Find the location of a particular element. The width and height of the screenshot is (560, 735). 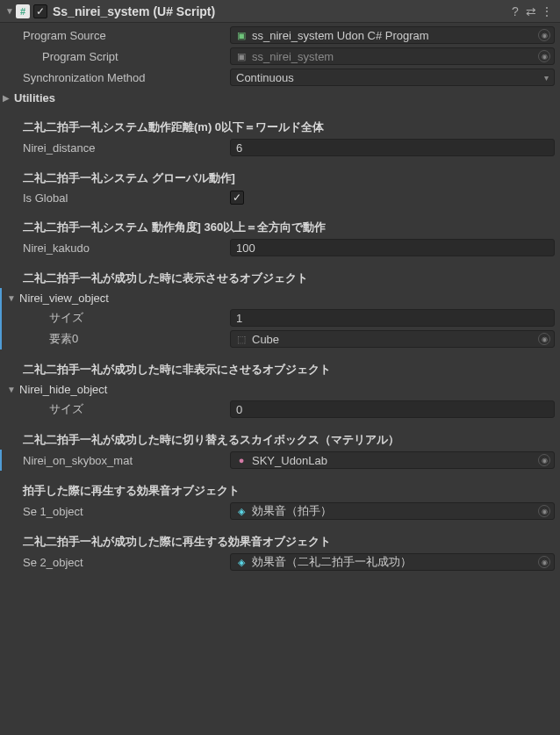

viewobj-elem0-field: ⬚ Cube is located at coordinates (392, 339).